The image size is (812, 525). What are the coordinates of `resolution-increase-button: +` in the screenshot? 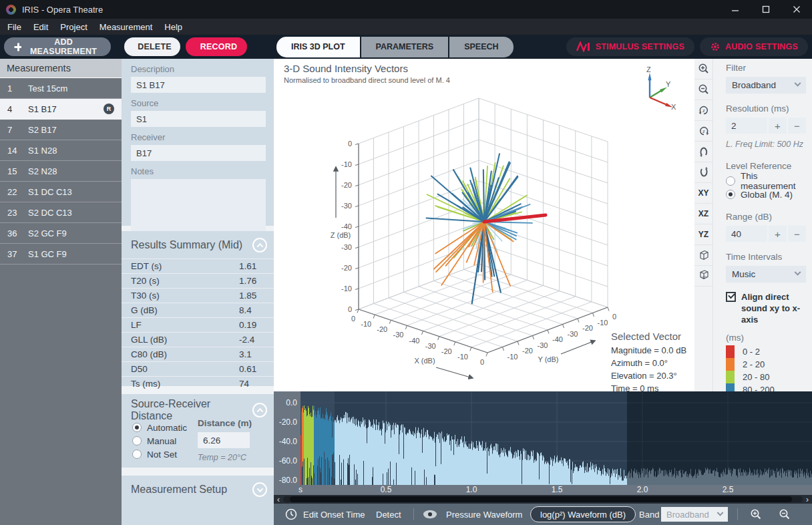 It's located at (777, 126).